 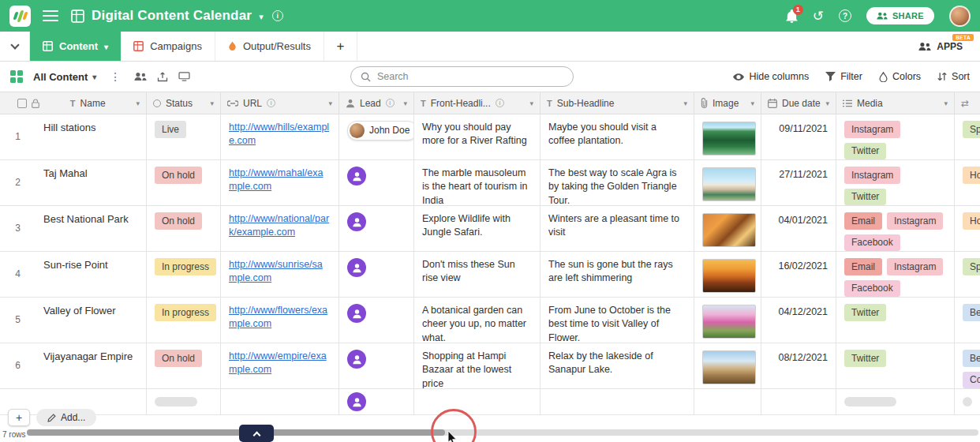 What do you see at coordinates (617, 275) in the screenshot?
I see `cell-sub-headline: The sun is gone but the rays are left sh…` at bounding box center [617, 275].